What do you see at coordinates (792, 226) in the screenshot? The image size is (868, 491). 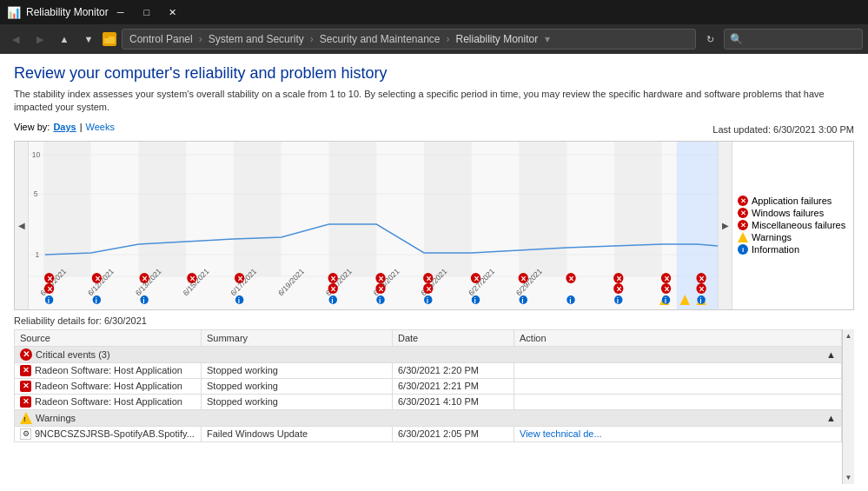 I see `chart-legend: ✕ Application failures ✕ Windows failure…` at bounding box center [792, 226].